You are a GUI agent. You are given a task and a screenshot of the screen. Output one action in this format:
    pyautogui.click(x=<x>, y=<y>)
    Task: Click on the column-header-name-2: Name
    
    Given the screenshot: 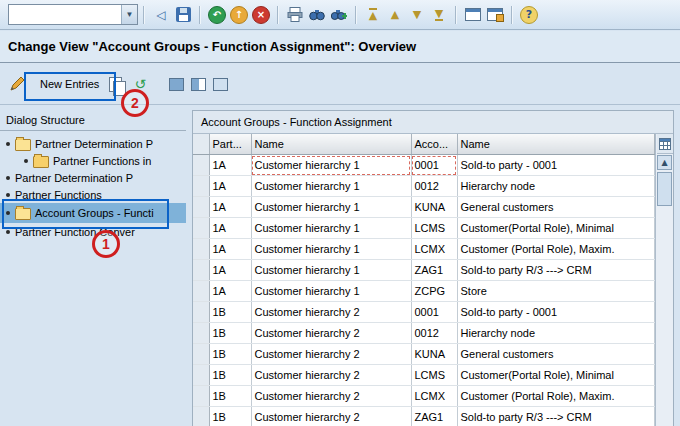 What is the action you would take?
    pyautogui.click(x=556, y=144)
    